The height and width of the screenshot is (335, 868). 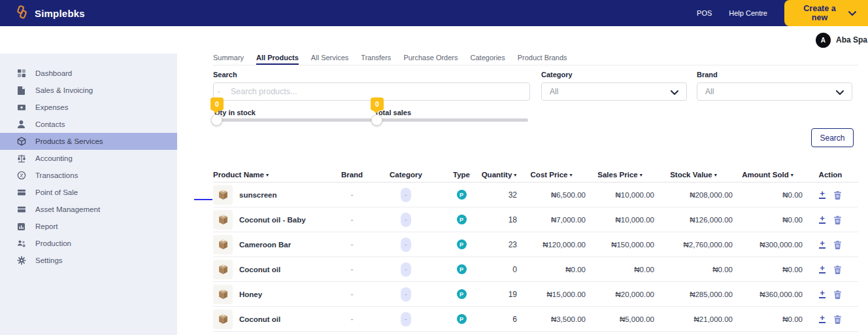 I want to click on total-sales-slider, so click(x=451, y=120).